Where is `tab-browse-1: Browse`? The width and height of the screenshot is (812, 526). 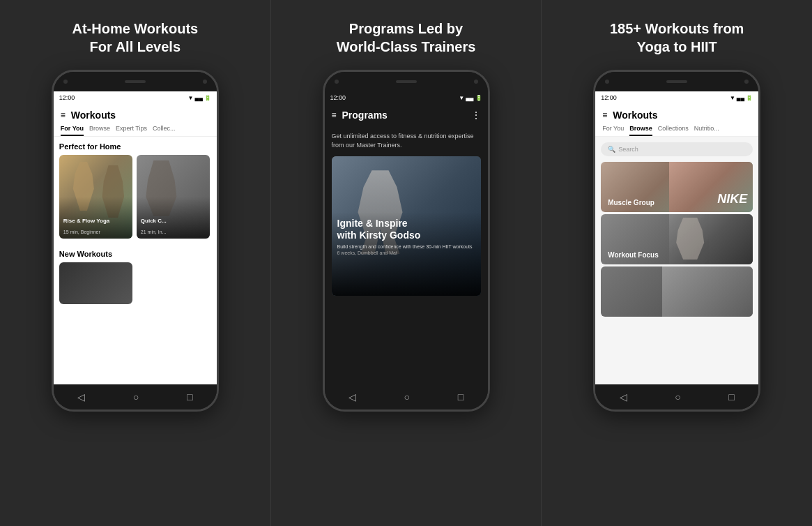 tab-browse-1: Browse is located at coordinates (100, 130).